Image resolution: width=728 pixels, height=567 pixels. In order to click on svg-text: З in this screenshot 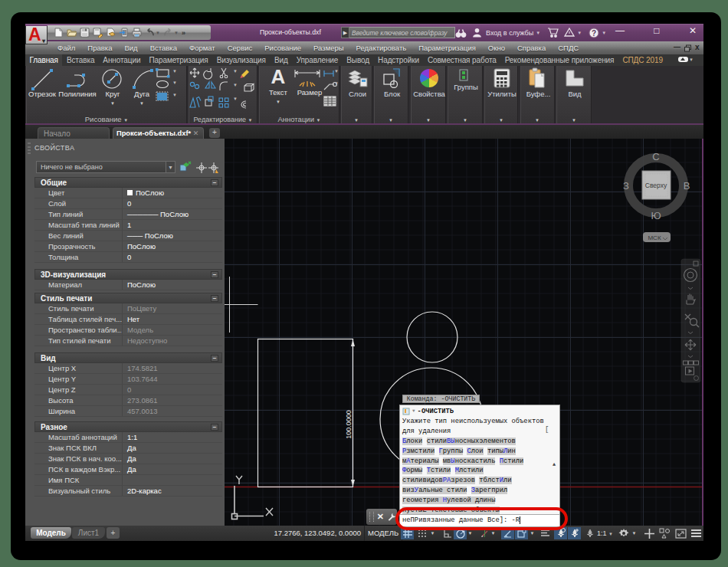, I will do `click(626, 185)`.